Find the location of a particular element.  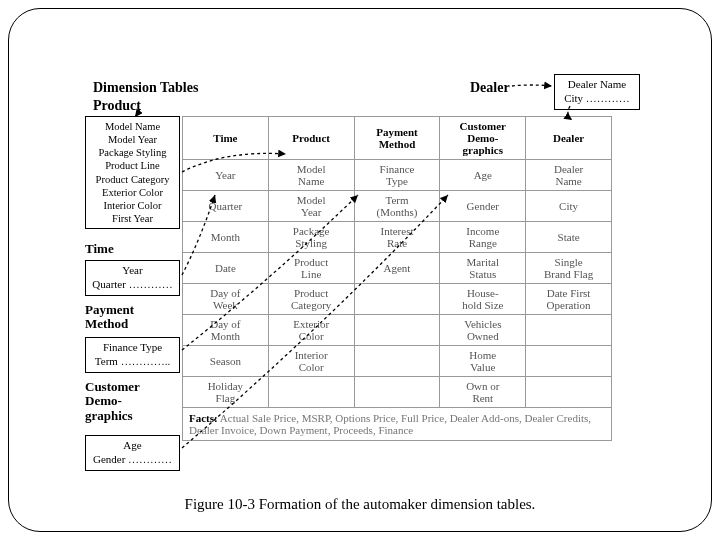

figure-caption: Figure 10-3 Formation of the automaker d… is located at coordinates (360, 504).